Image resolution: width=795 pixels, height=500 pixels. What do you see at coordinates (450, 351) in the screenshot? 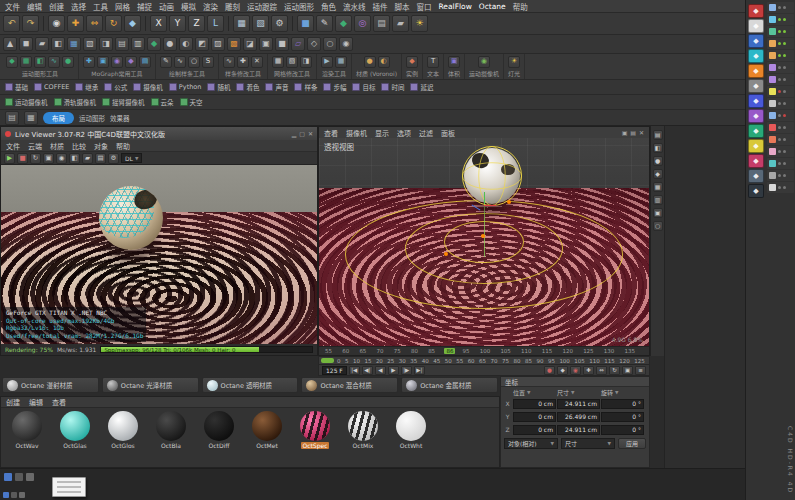
I see `current-frame-marker: 86` at bounding box center [450, 351].